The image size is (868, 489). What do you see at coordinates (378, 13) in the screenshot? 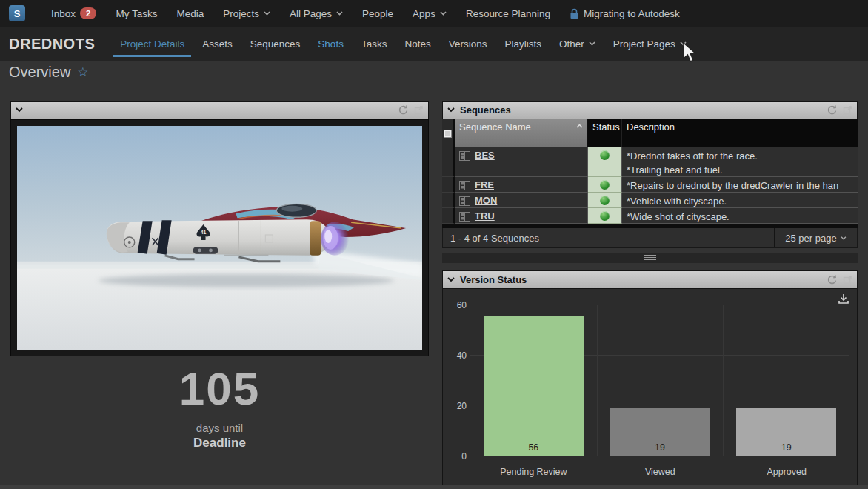
I see `nav-people: People` at bounding box center [378, 13].